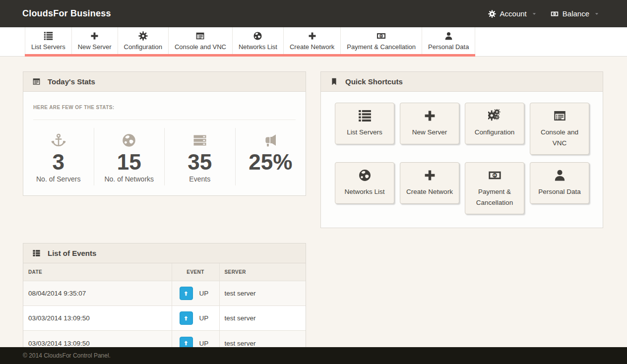 Image resolution: width=627 pixels, height=364 pixels. I want to click on quick-shortcuts-header: Quick Shortcuts, so click(462, 82).